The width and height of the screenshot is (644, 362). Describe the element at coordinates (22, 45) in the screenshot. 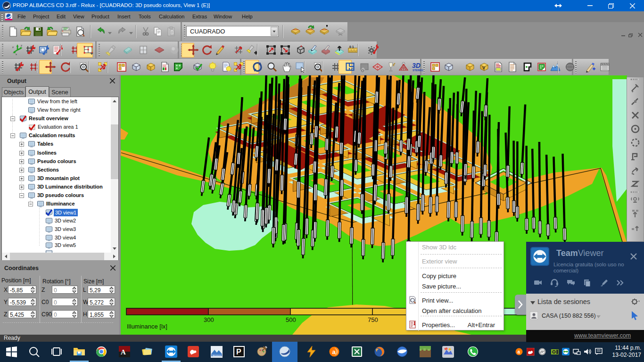

I see `svg-text: y` at that location.